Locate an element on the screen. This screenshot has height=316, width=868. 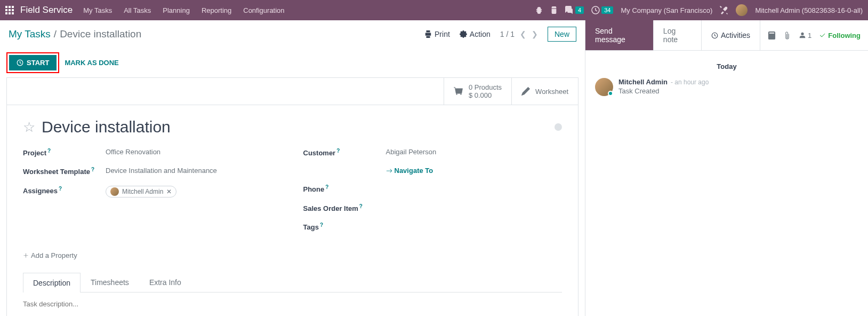
pager-prev-icon: ❮ is located at coordinates (523, 34).